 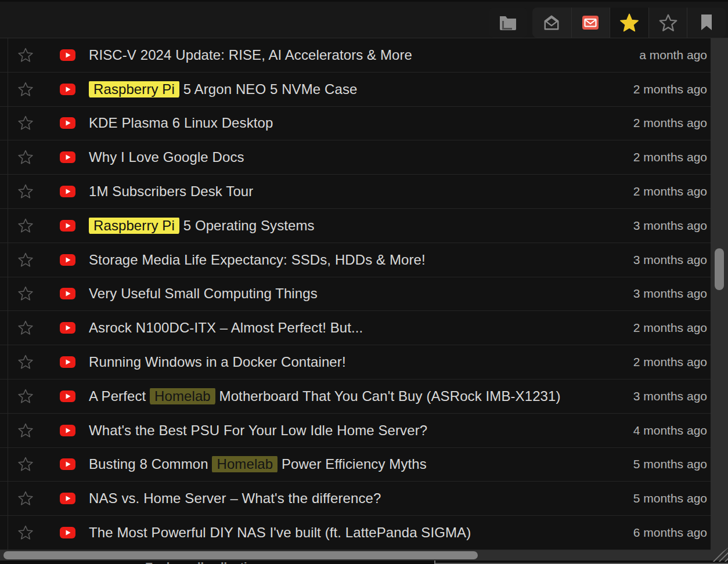 I want to click on vertical-scrollbar-thumb, so click(x=719, y=269).